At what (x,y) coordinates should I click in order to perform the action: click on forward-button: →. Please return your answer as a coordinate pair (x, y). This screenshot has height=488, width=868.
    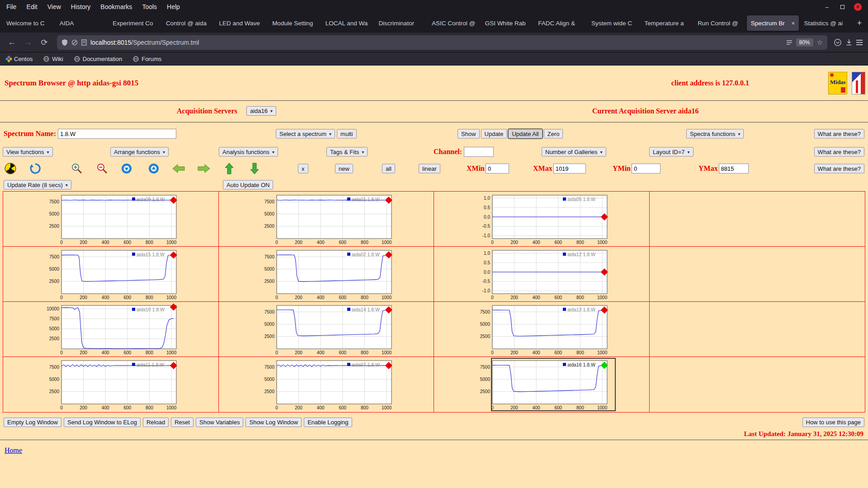
    Looking at the image, I should click on (28, 42).